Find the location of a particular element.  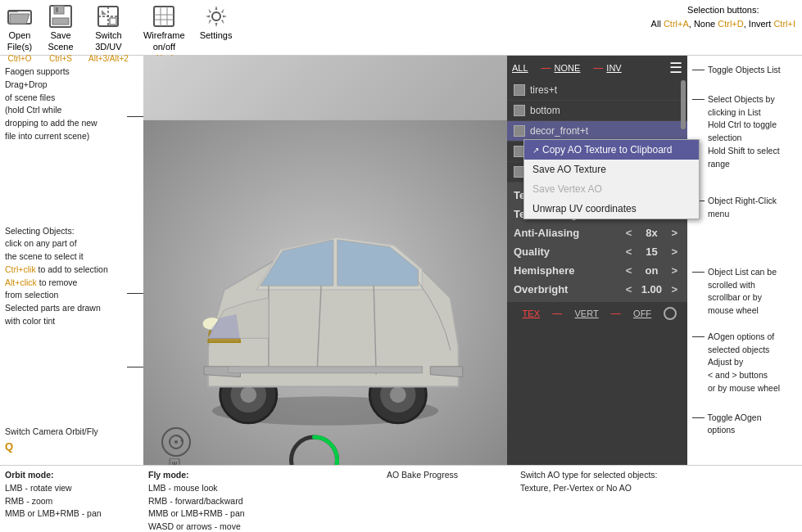

gear-icon is located at coordinates (216, 16).